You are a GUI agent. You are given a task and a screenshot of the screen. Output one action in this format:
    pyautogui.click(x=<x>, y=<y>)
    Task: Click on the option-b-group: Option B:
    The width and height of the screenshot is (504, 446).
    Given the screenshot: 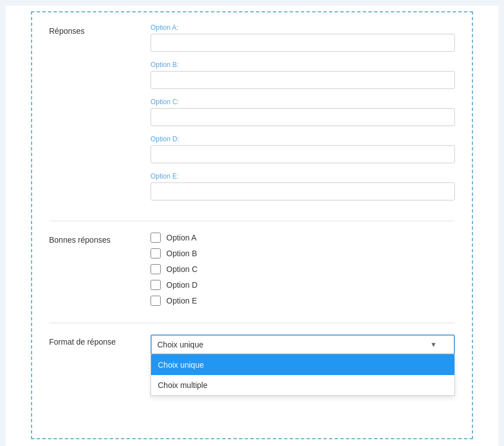 What is the action you would take?
    pyautogui.click(x=303, y=75)
    